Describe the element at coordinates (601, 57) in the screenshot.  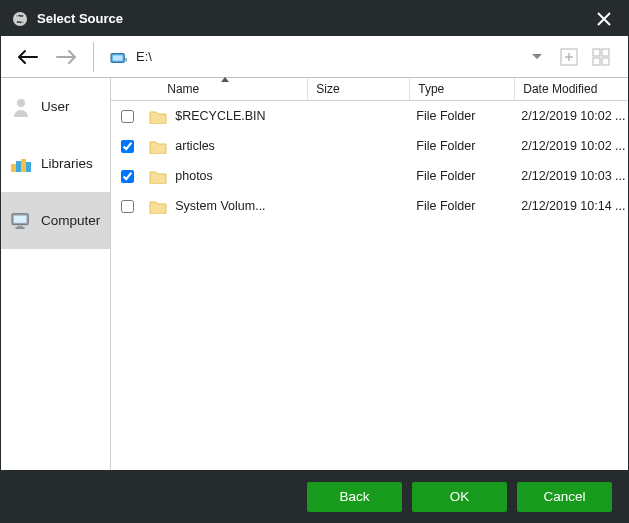
I see `view-grid-button` at that location.